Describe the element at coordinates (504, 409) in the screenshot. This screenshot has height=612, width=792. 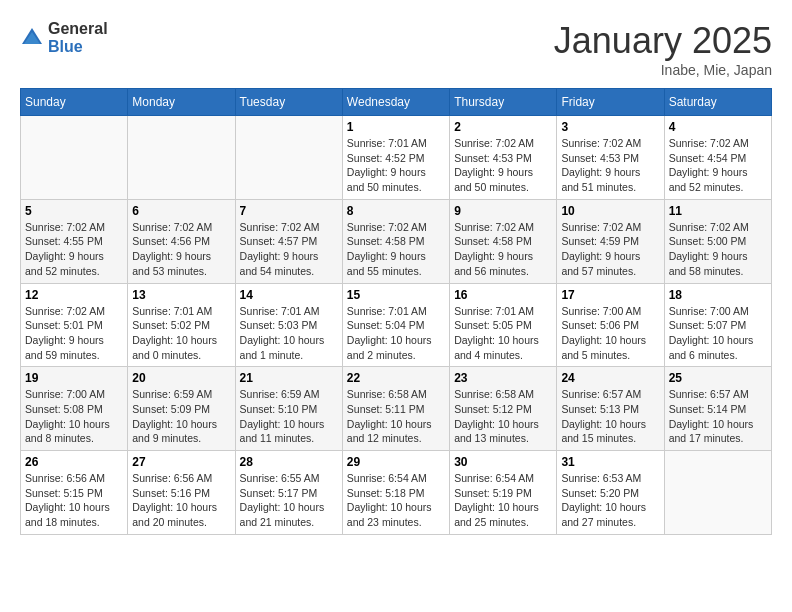
I see `calendar-cell: 23Sunrise: 6:58 AM Sunset: 5:12 PM Dayli…` at that location.